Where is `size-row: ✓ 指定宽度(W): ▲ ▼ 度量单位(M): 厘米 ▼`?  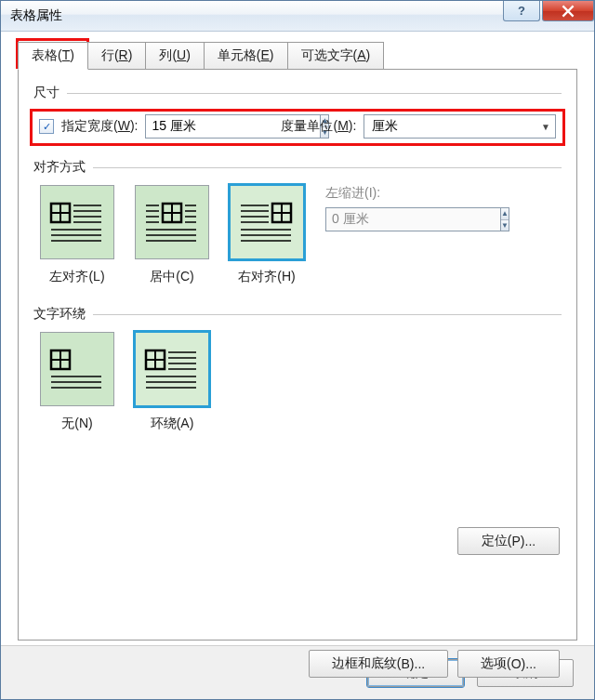
size-row: ✓ 指定宽度(W): ▲ ▼ 度量单位(M): 厘米 ▼ is located at coordinates (298, 126).